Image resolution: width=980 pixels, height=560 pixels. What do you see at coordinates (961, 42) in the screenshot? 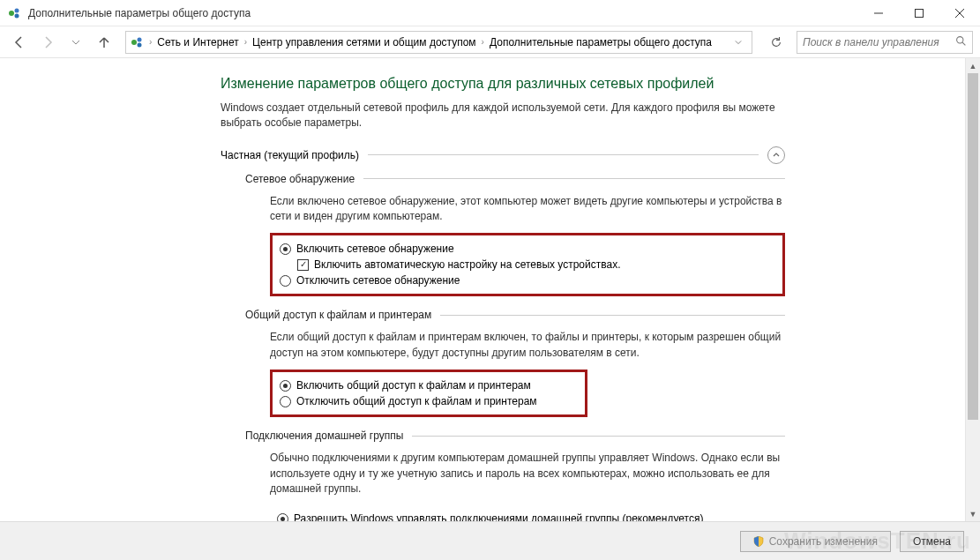
I see `search-icon` at bounding box center [961, 42].